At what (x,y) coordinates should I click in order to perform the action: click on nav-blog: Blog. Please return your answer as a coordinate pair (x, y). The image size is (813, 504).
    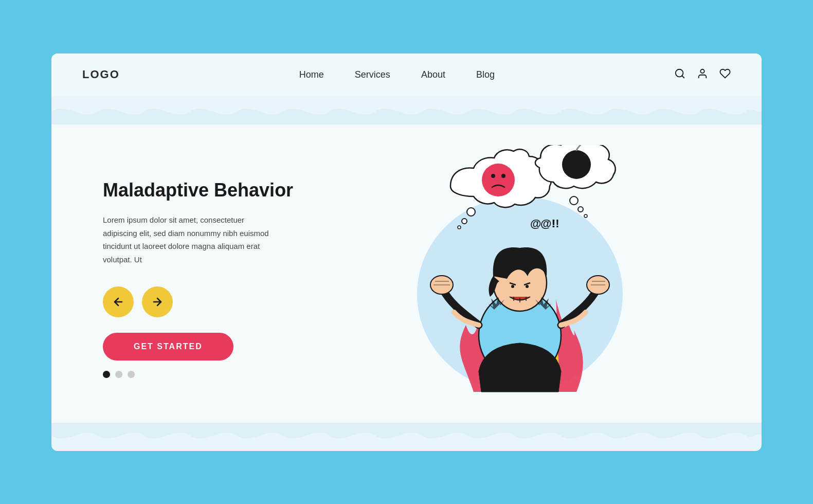
    Looking at the image, I should click on (485, 75).